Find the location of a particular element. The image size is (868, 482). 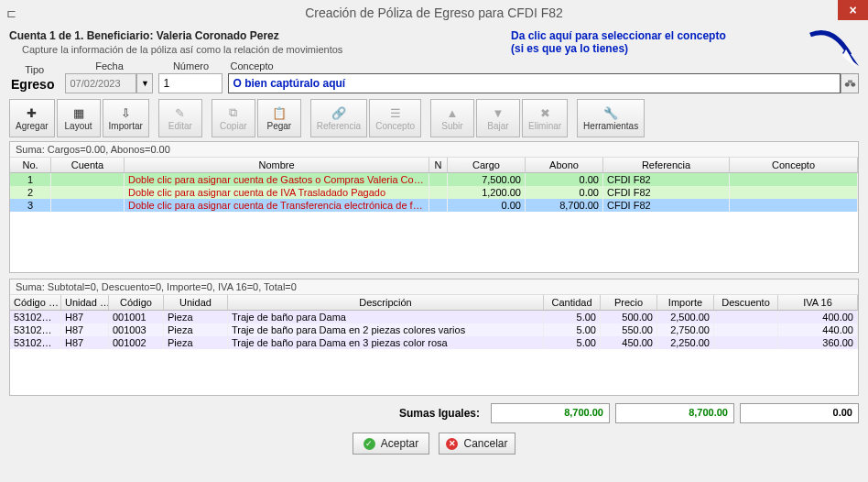

toolbar-eliminar: ✖Eliminar is located at coordinates (545, 118).